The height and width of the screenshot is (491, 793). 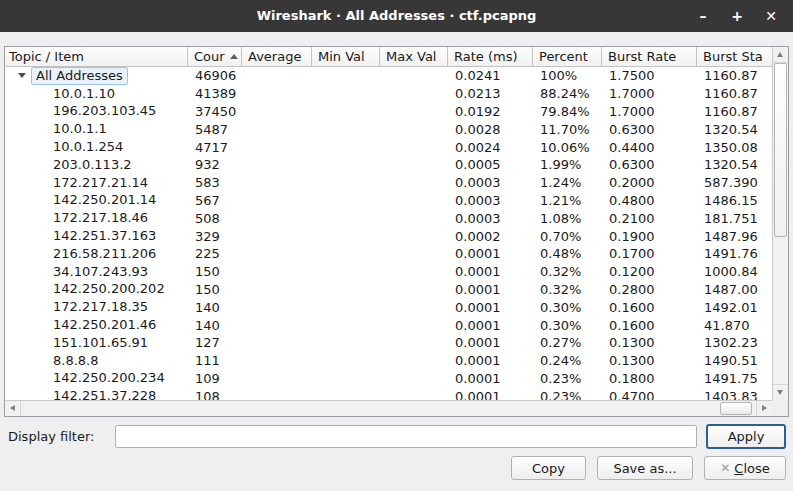 What do you see at coordinates (18, 76) in the screenshot?
I see `collapse-triangle-icon` at bounding box center [18, 76].